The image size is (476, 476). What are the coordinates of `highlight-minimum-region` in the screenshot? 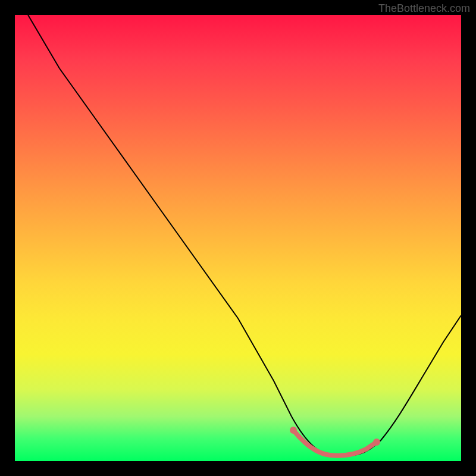 It's located at (335, 443).